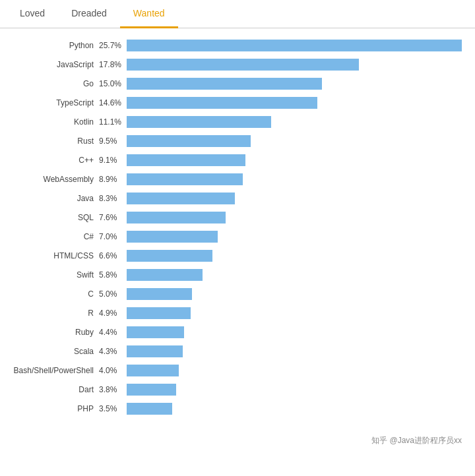 This screenshot has height=476, width=475. What do you see at coordinates (238, 390) in the screenshot?
I see `bar-row: Dart3.8%` at bounding box center [238, 390].